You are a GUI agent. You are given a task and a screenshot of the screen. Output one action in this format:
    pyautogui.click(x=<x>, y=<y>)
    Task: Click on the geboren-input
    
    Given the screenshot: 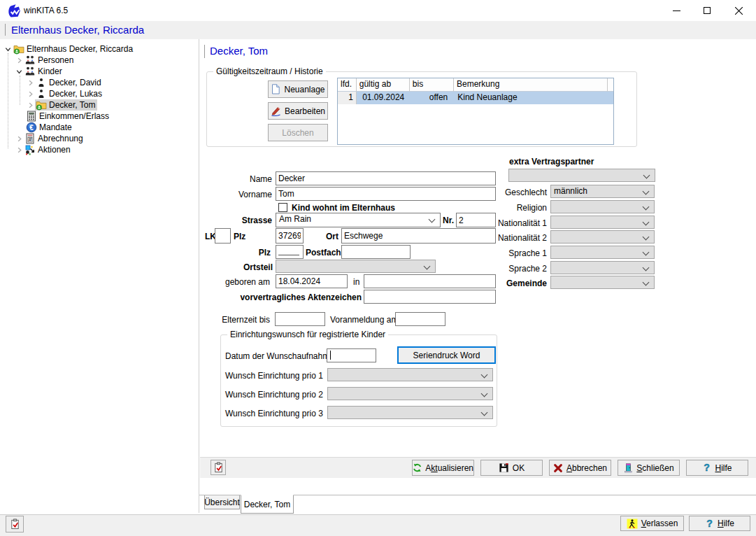 What is the action you would take?
    pyautogui.click(x=312, y=281)
    